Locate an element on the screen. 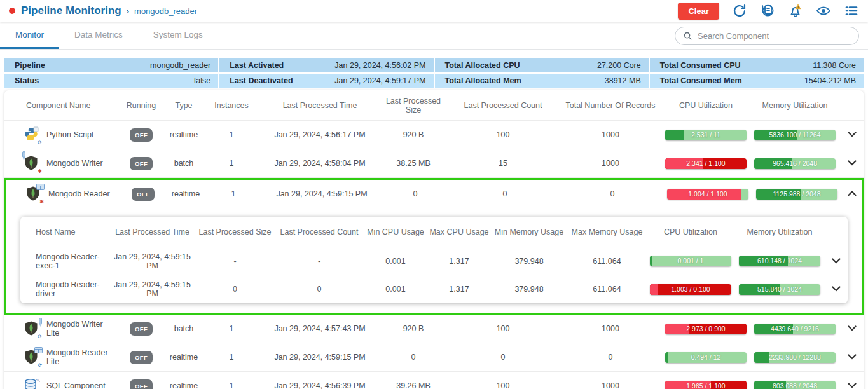 The image size is (868, 389). topbar: Pipeline Monitoring › mongodb_reader Cle… is located at coordinates (434, 11).